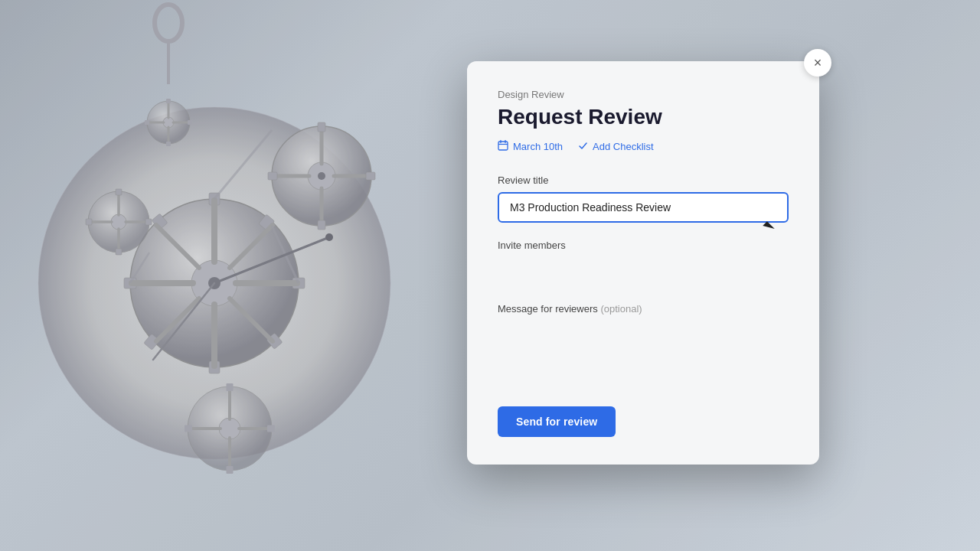 The image size is (980, 551). Describe the element at coordinates (530, 147) in the screenshot. I see `date-picker: March 10th` at that location.